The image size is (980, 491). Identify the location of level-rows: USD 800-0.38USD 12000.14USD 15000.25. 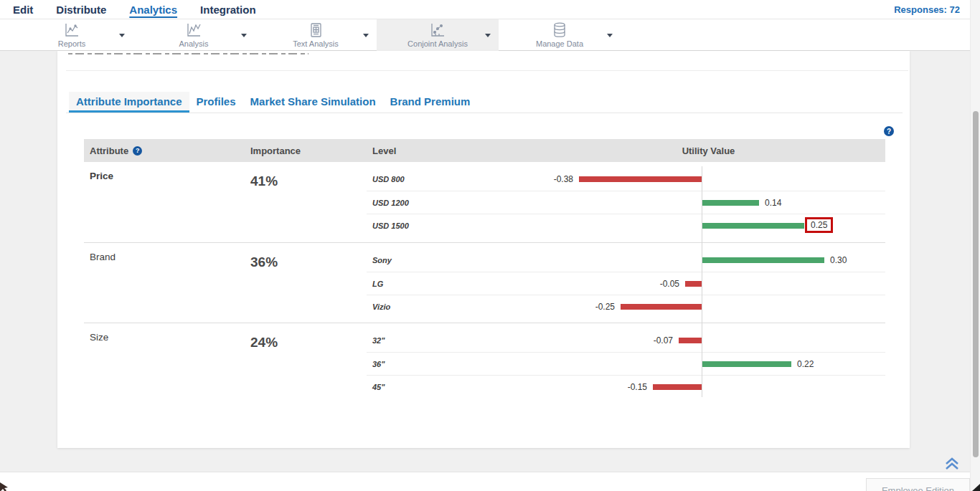
(626, 202).